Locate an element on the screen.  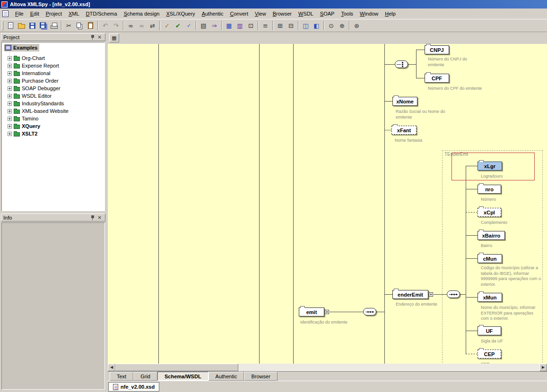
copy-button is located at coordinates (79, 26).